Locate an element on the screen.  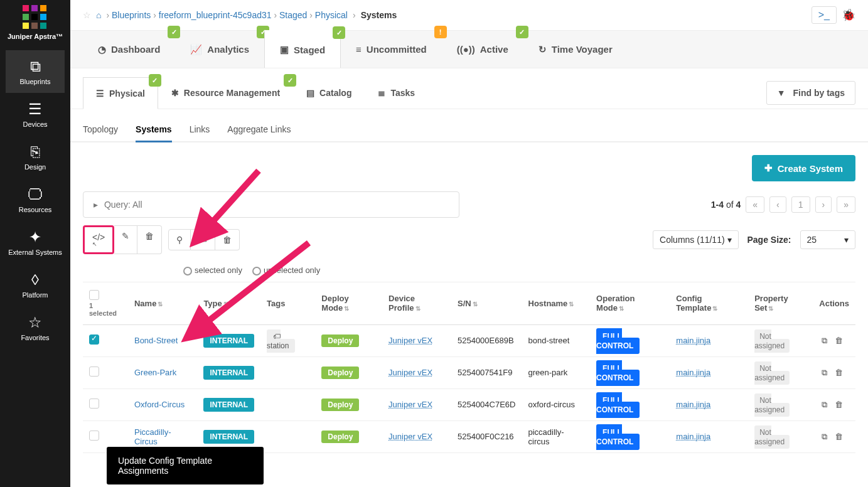
query-expand: ▸ Query: All is located at coordinates (271, 205).